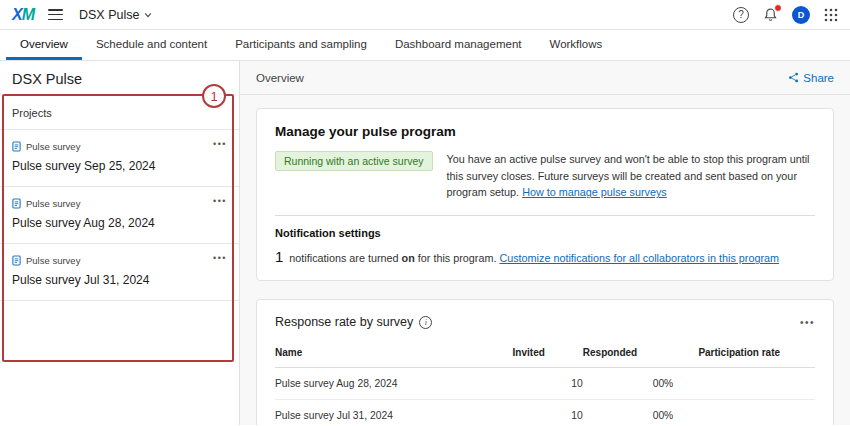  What do you see at coordinates (545, 176) in the screenshot?
I see `status-row: Running with an active survey You have a…` at bounding box center [545, 176].